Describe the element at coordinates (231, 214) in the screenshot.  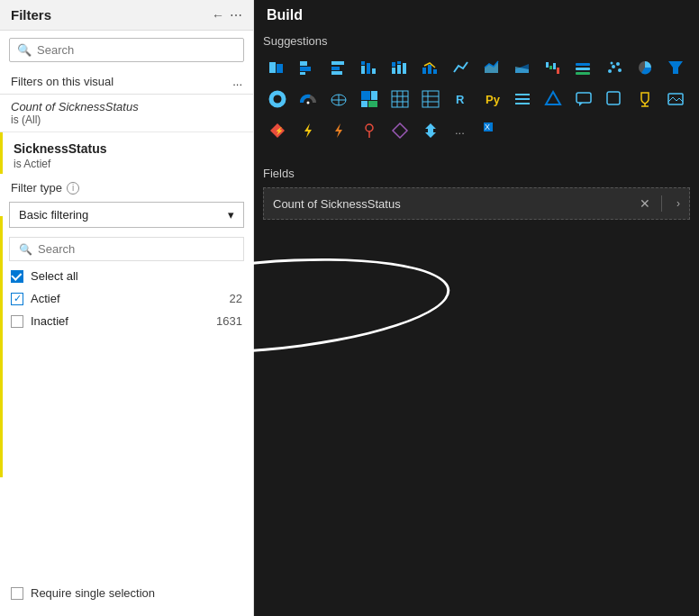
I see `dropdown-arrow-icon: ▾` at that location.